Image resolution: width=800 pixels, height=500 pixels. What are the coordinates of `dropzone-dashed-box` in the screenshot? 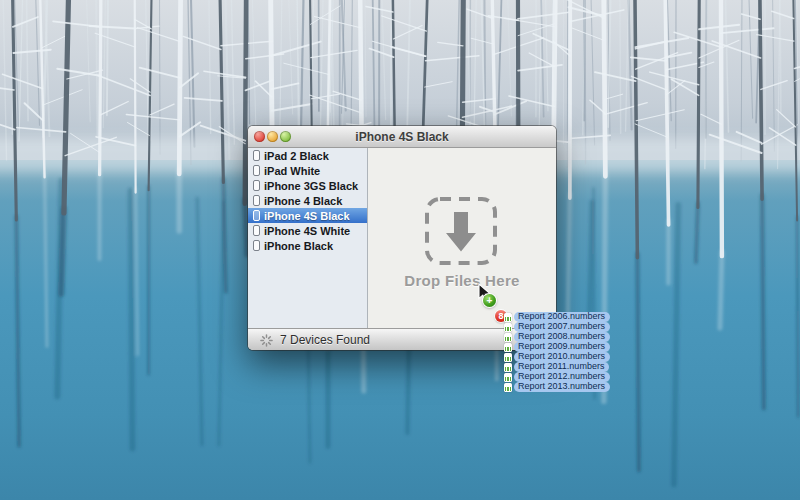 It's located at (461, 233).